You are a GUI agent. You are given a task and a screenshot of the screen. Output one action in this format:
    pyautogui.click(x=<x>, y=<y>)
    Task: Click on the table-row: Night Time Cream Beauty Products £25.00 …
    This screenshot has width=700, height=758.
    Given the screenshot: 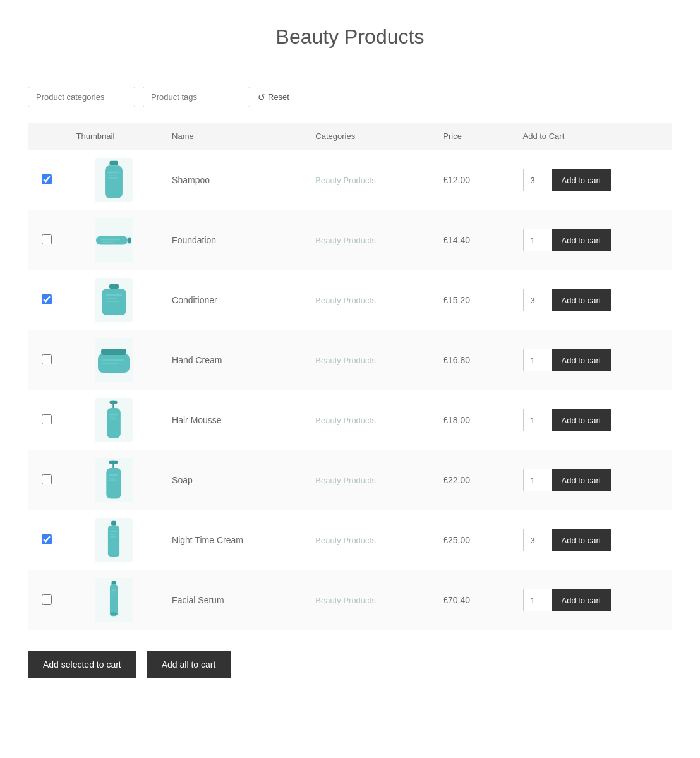 What is the action you would take?
    pyautogui.click(x=350, y=541)
    